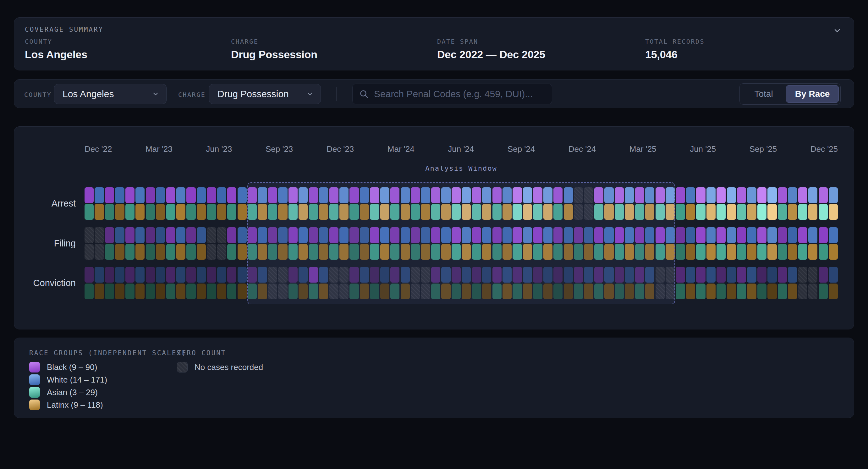 This screenshot has width=868, height=469. What do you see at coordinates (764, 94) in the screenshot?
I see `toggle-total-button: Total` at bounding box center [764, 94].